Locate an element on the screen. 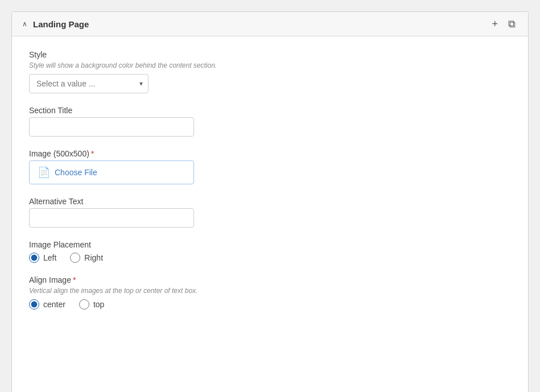 The image size is (540, 392). panel-title: Landing Page is located at coordinates (61, 24).